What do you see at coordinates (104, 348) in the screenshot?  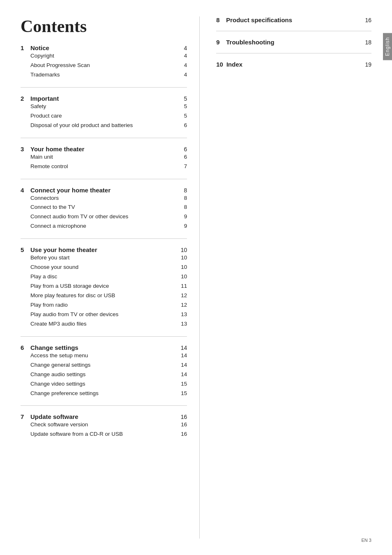 I see `section-header-row: 6Change settings14` at bounding box center [104, 348].